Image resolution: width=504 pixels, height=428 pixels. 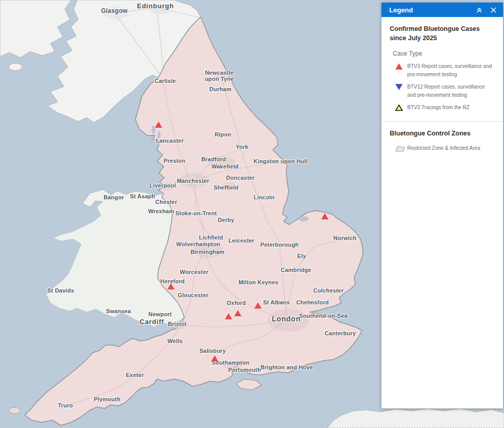 What do you see at coordinates (15, 67) in the screenshot?
I see `island` at bounding box center [15, 67].